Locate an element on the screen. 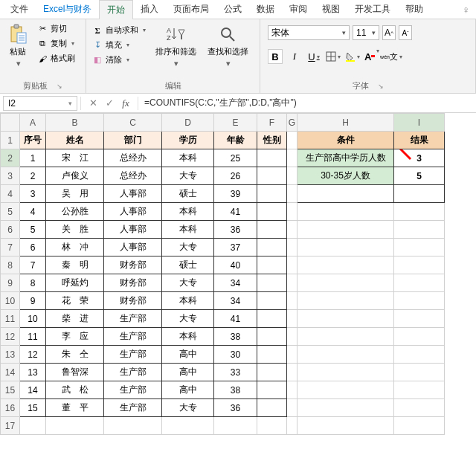 This screenshot has height=455, width=476. col-header-C: C is located at coordinates (133, 123).